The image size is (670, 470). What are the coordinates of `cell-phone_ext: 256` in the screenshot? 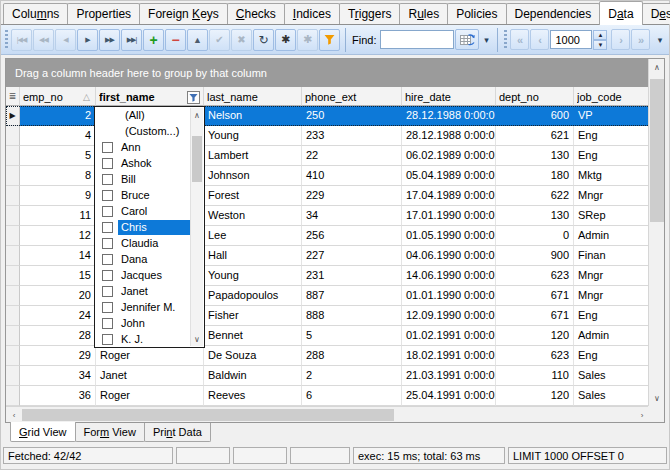 It's located at (352, 236).